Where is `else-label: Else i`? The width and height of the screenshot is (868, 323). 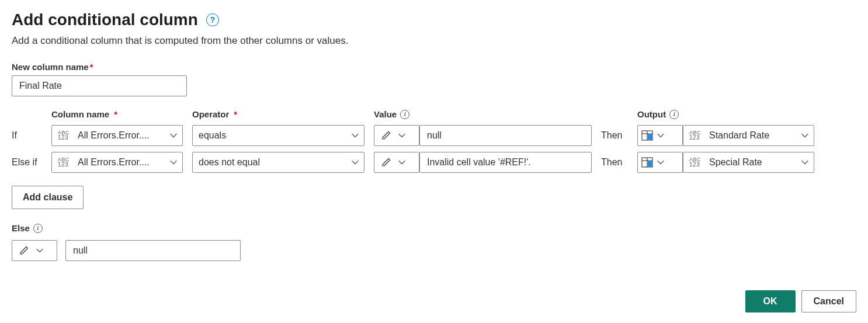 else-label: Else i is located at coordinates (434, 228).